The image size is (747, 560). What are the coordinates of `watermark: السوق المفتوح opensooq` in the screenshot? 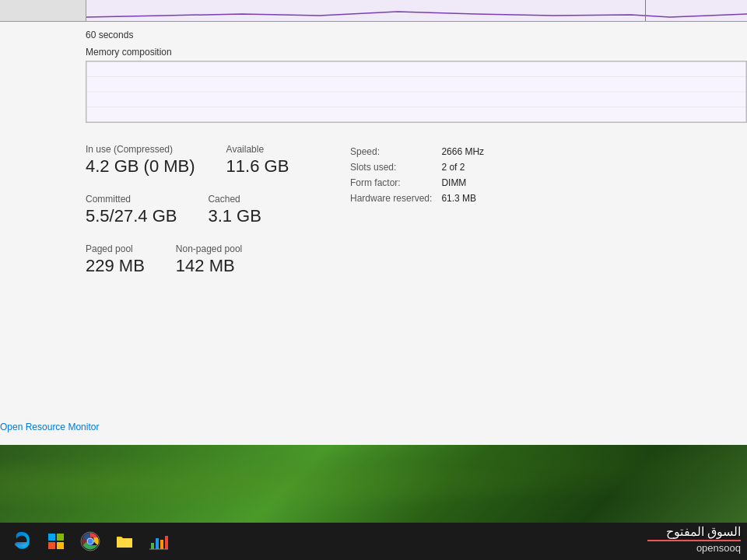 It's located at (694, 539).